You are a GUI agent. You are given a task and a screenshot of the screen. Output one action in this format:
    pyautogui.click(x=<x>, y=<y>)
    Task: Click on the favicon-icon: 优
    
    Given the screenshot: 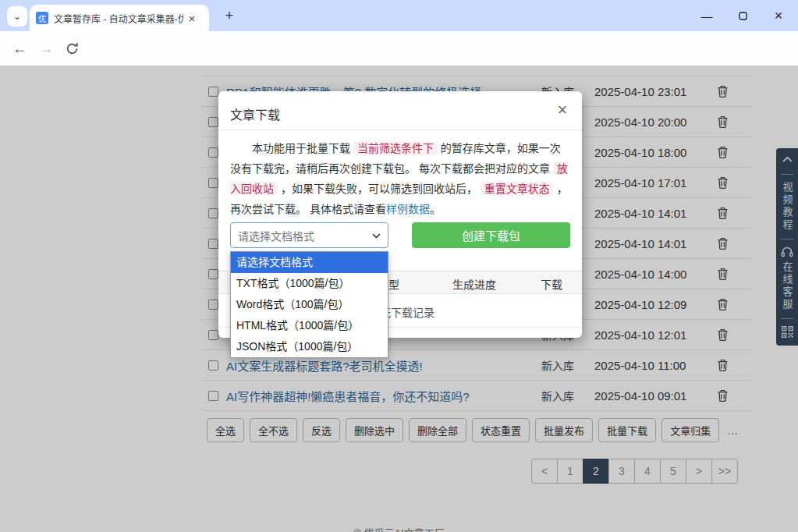 What is the action you would take?
    pyautogui.click(x=42, y=18)
    